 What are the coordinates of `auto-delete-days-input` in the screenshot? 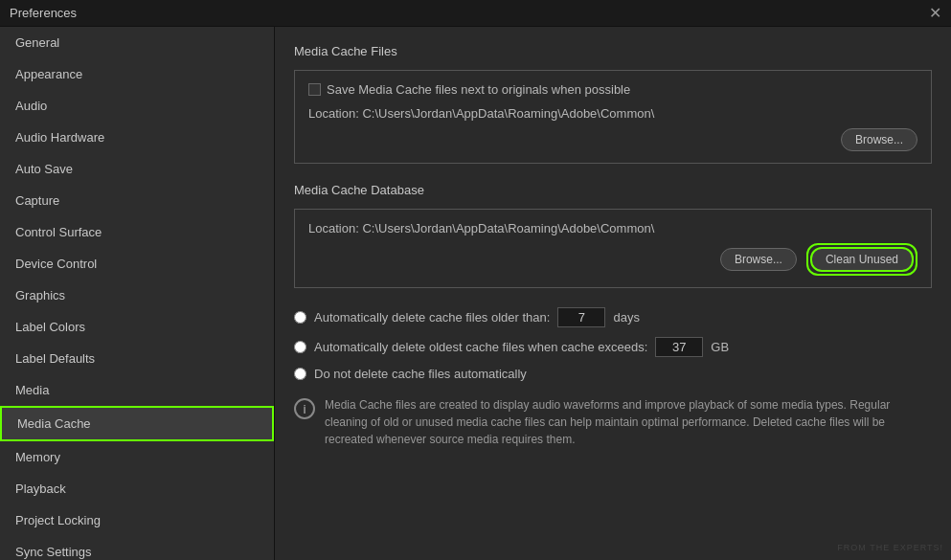 It's located at (581, 318).